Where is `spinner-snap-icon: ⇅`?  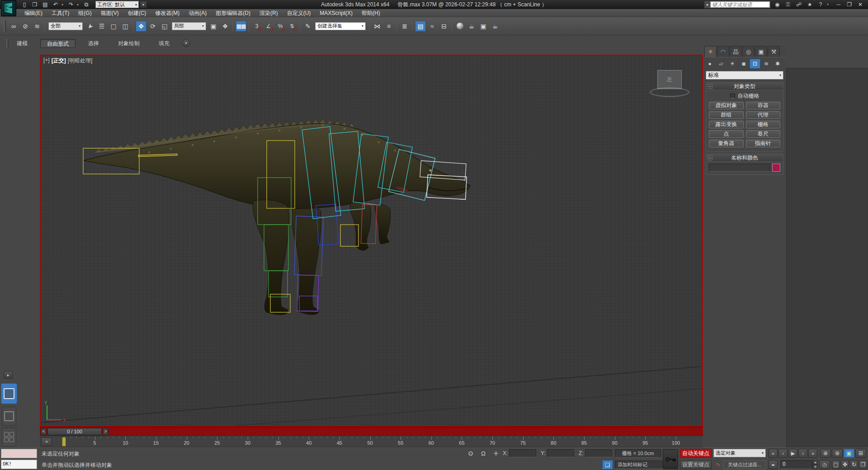 spinner-snap-icon: ⇅ is located at coordinates (292, 26).